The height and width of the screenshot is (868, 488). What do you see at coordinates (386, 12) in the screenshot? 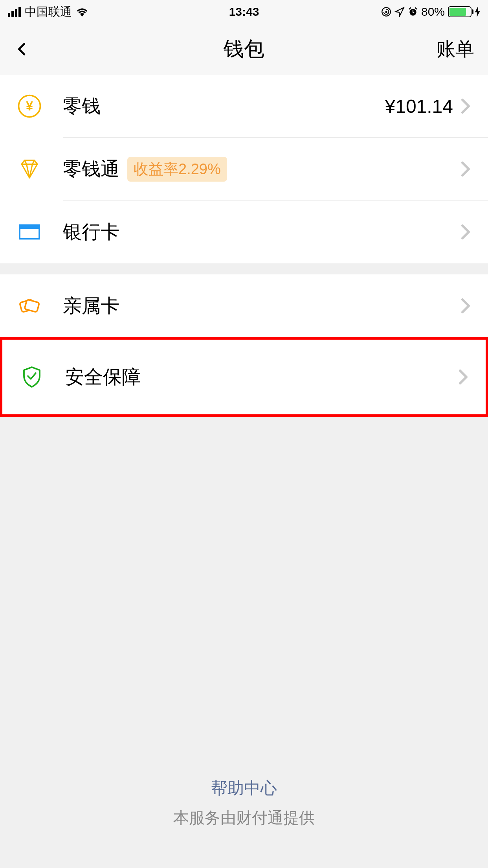
I see `rotation-lock-icon` at bounding box center [386, 12].